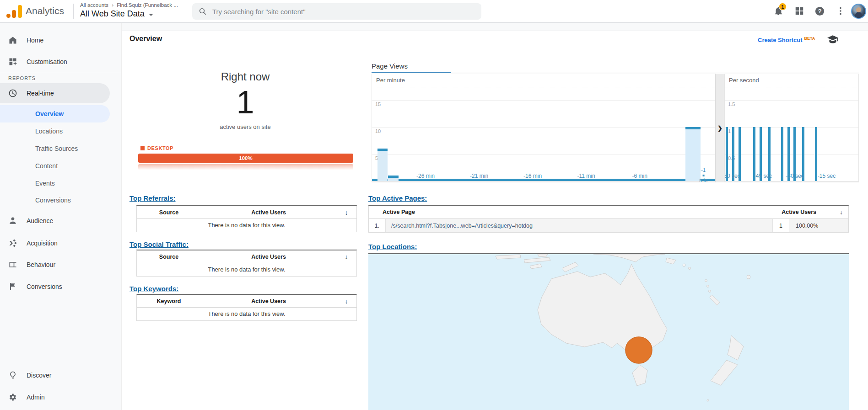 This screenshot has height=410, width=868. I want to click on map-sulawesi, so click(543, 256).